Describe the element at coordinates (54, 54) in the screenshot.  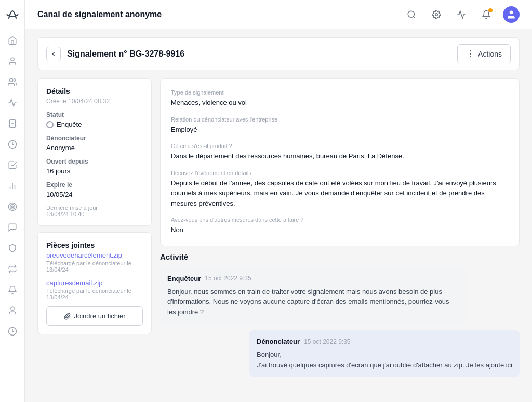
I see `back-button` at that location.